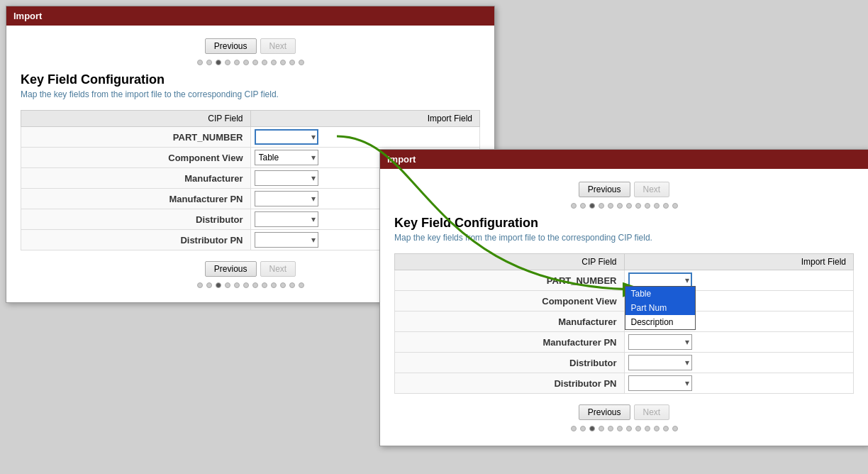 The height and width of the screenshot is (474, 868). What do you see at coordinates (278, 46) in the screenshot?
I see `window1-next-button: Next` at bounding box center [278, 46].